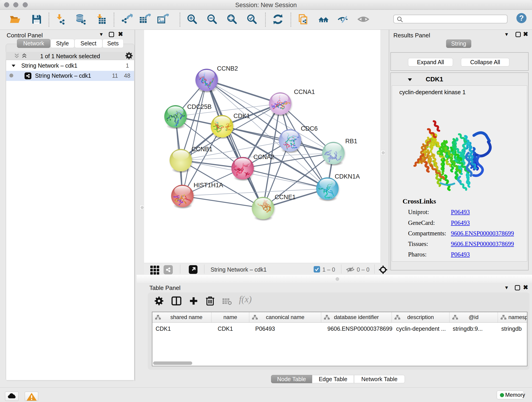 Image resolution: width=532 pixels, height=402 pixels. What do you see at coordinates (242, 116) in the screenshot?
I see `svg-text: CDK1` at bounding box center [242, 116].